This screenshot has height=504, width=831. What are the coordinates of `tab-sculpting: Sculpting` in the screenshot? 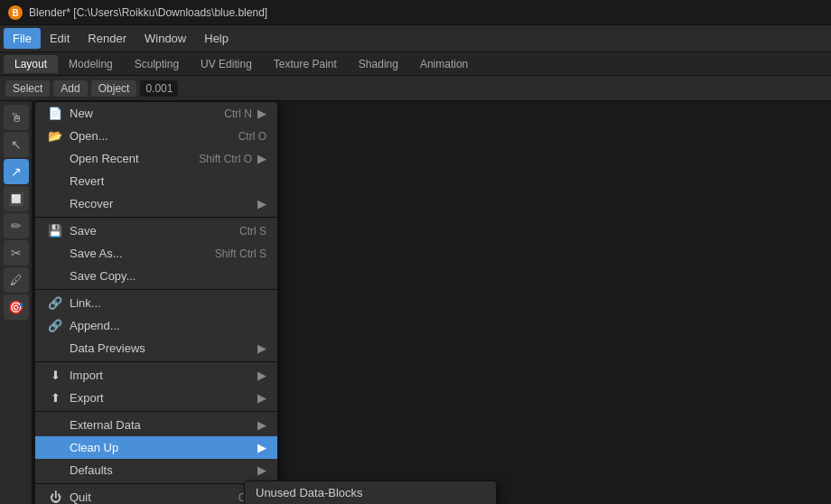 It's located at (157, 64).